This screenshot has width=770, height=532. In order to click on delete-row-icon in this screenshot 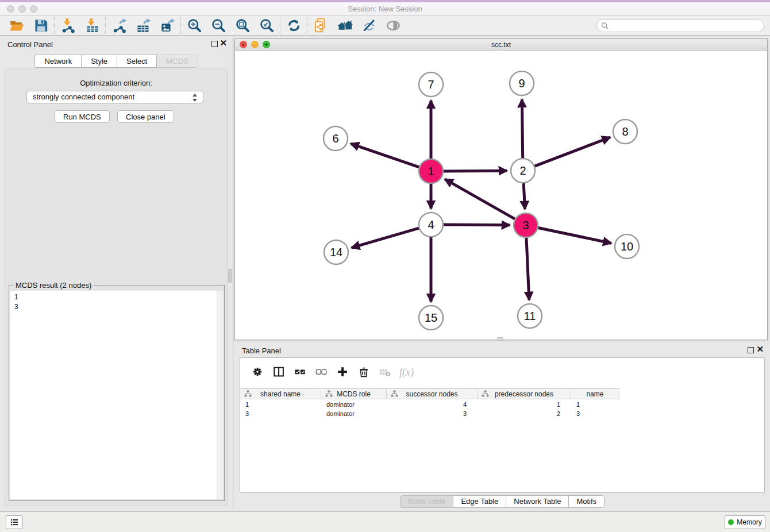, I will do `click(364, 372)`.